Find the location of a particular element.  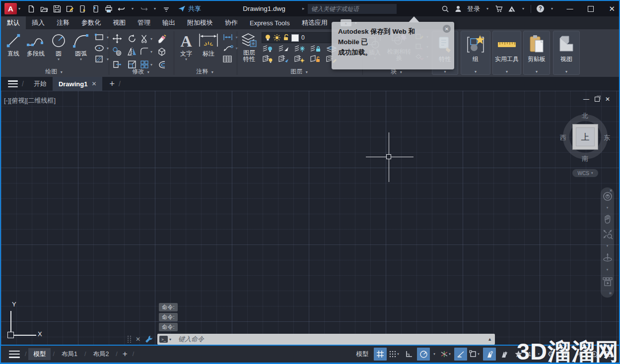

array-caret-icon: ▾ is located at coordinates (151, 64).